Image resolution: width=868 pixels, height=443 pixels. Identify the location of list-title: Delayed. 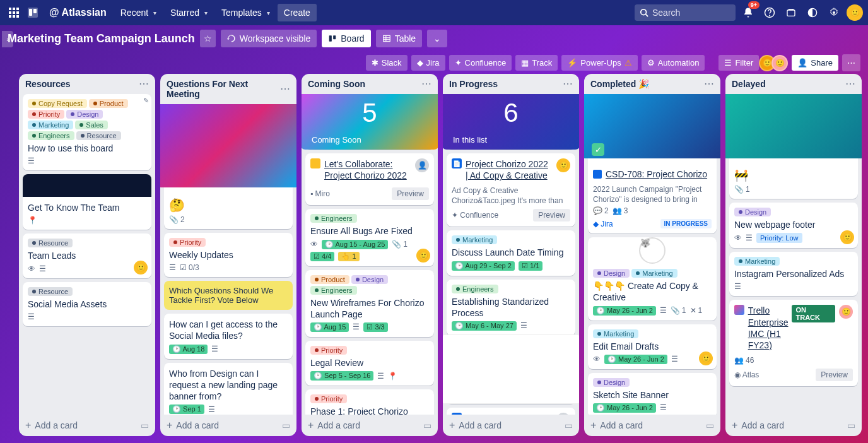
(789, 84).